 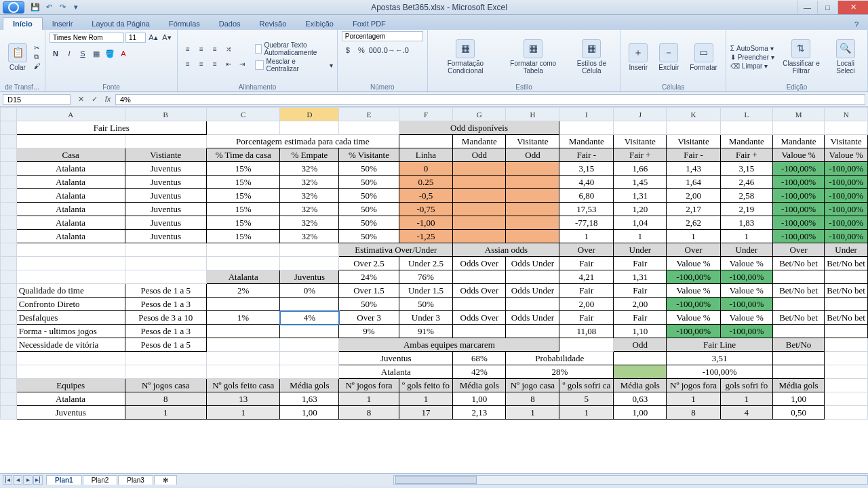 I want to click on undo-icon: ↶, so click(x=49, y=7).